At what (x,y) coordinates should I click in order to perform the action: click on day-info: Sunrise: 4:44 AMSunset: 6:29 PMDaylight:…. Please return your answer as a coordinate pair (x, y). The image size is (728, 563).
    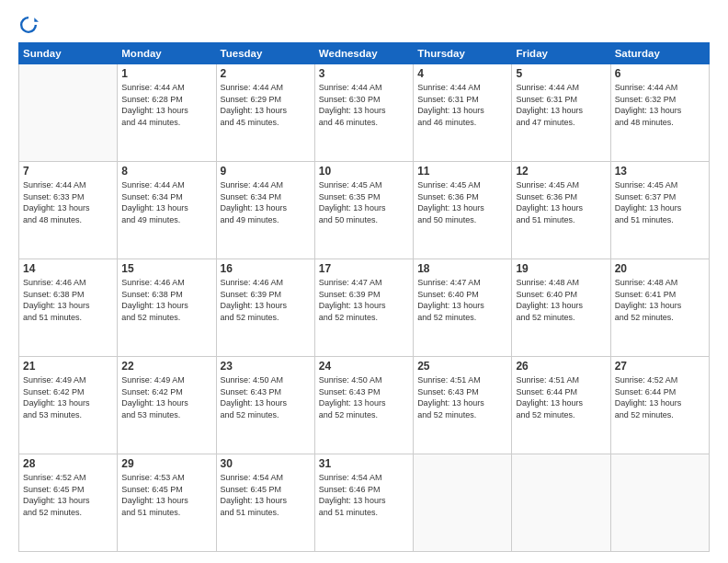
    Looking at the image, I should click on (266, 105).